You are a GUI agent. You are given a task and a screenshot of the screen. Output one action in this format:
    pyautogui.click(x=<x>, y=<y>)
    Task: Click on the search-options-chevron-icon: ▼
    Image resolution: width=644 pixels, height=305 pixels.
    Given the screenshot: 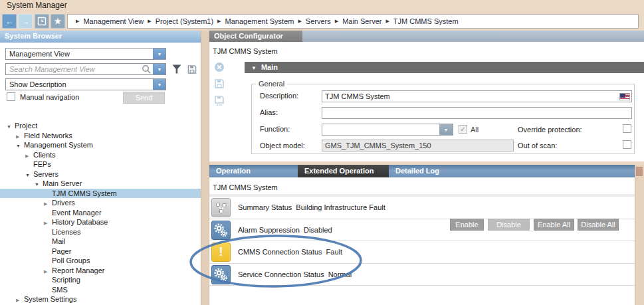 What is the action you would take?
    pyautogui.click(x=160, y=69)
    